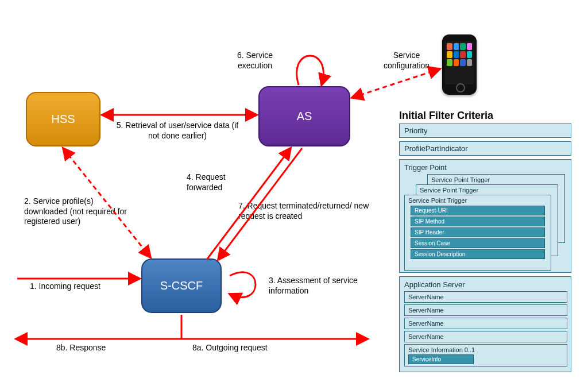 The width and height of the screenshot is (588, 382). I want to click on as-label: AS, so click(304, 116).